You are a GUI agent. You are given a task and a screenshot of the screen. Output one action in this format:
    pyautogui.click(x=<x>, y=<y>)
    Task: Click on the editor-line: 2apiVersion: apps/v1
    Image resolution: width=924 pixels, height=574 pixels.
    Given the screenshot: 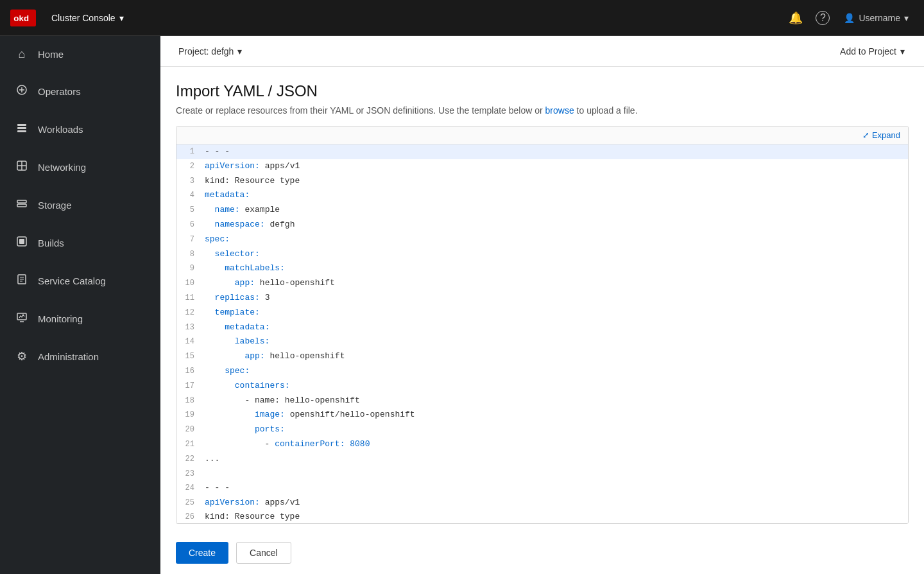 What is the action you would take?
    pyautogui.click(x=542, y=167)
    